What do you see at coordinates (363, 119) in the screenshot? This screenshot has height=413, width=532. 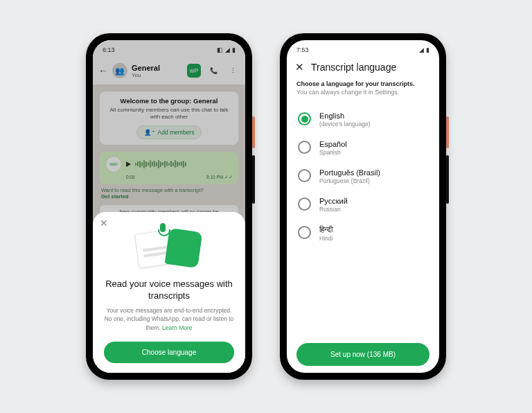 I see `language-option: English(device's language)` at bounding box center [363, 119].